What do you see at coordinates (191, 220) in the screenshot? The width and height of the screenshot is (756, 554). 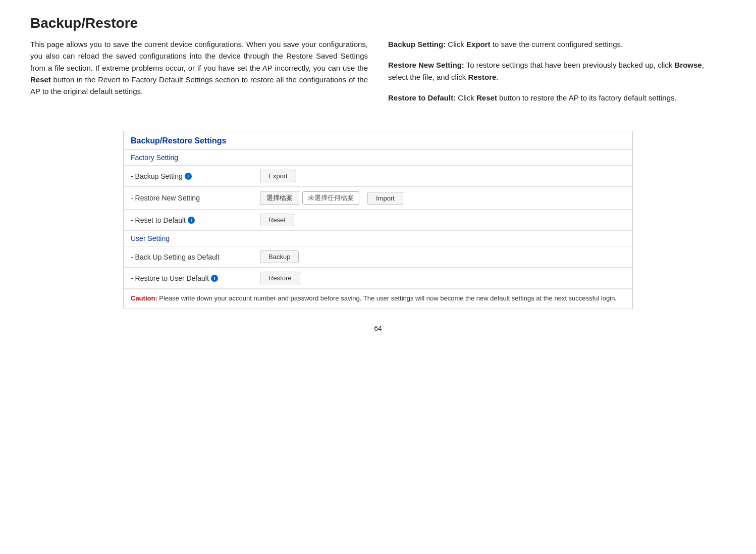 I see `reset-to-default-info-icon: i` at bounding box center [191, 220].